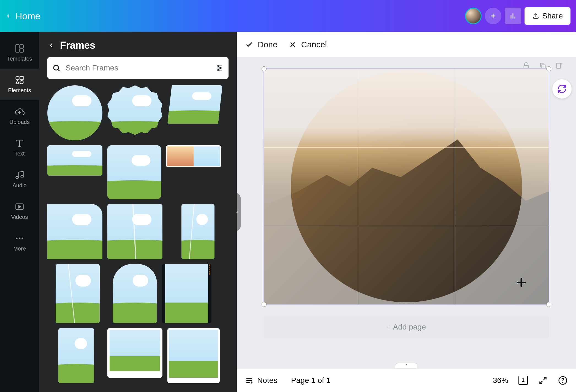 This screenshot has width=576, height=392. Describe the element at coordinates (138, 45) in the screenshot. I see `panel-header: Frames` at that location.